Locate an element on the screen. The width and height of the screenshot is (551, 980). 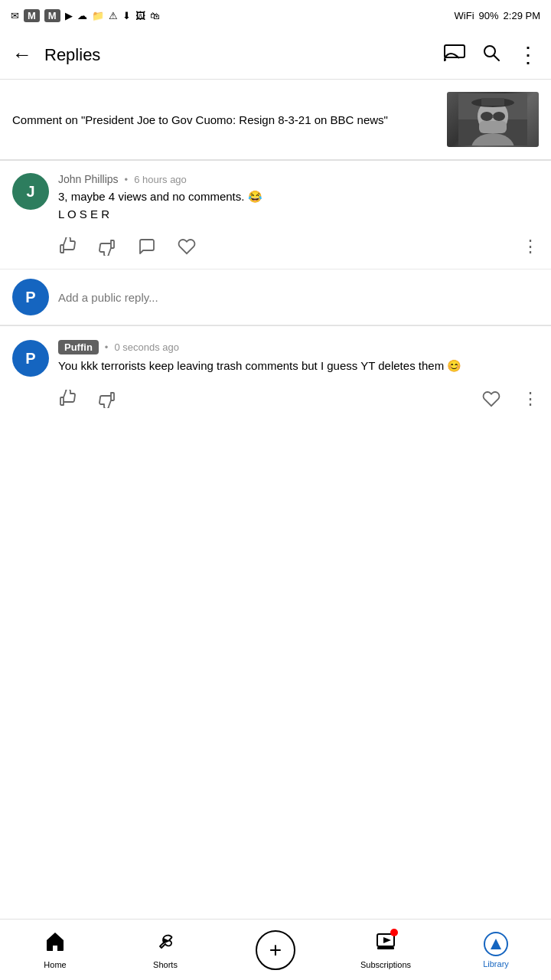
search-icon is located at coordinates (491, 55).